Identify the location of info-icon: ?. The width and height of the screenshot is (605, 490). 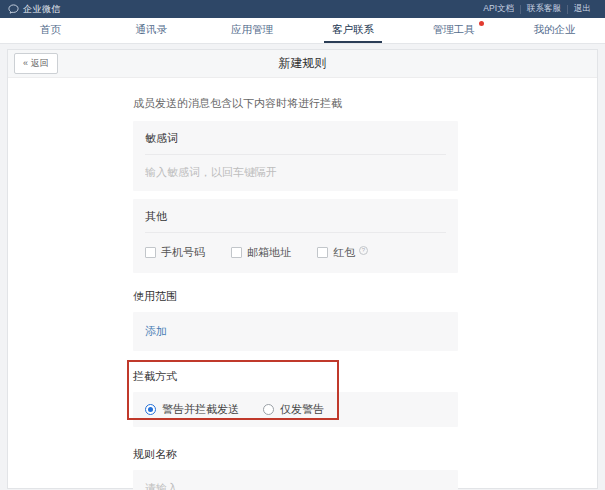
(364, 250).